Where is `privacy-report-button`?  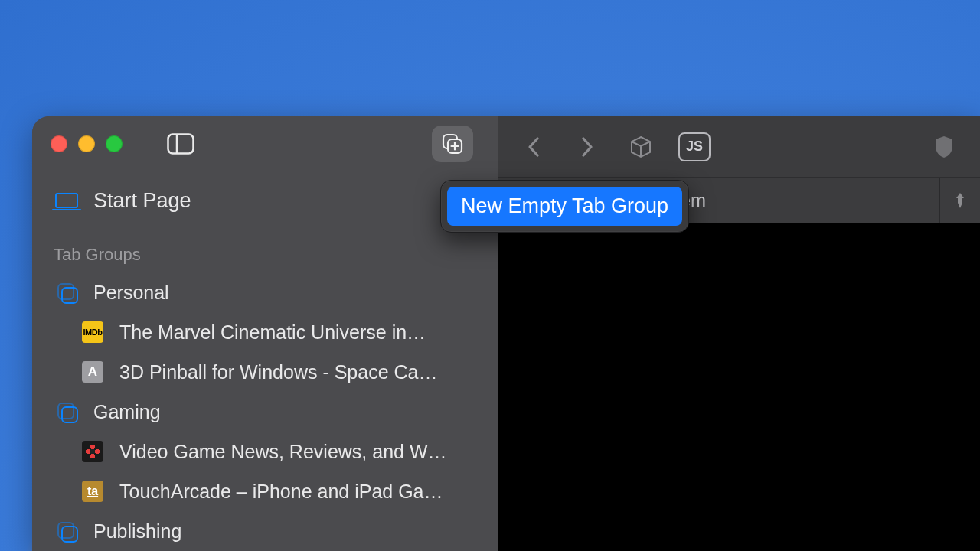 privacy-report-button is located at coordinates (944, 147).